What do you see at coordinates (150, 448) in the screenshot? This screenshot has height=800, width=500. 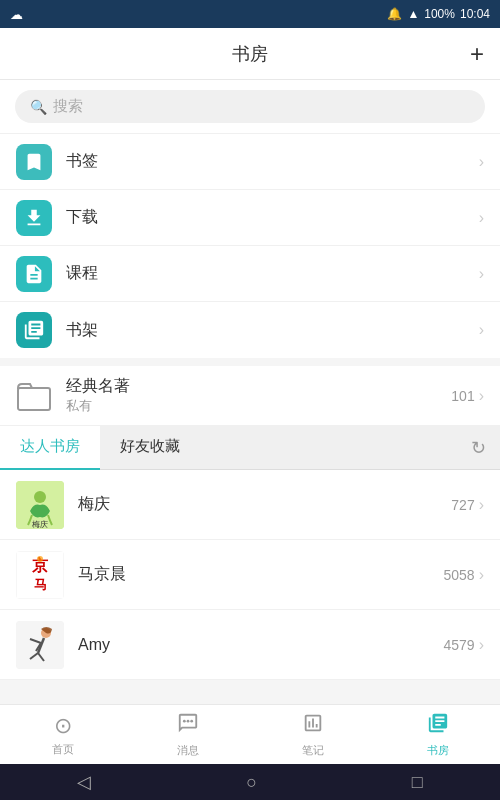 I see `tab-friends: 好友收藏` at bounding box center [150, 448].